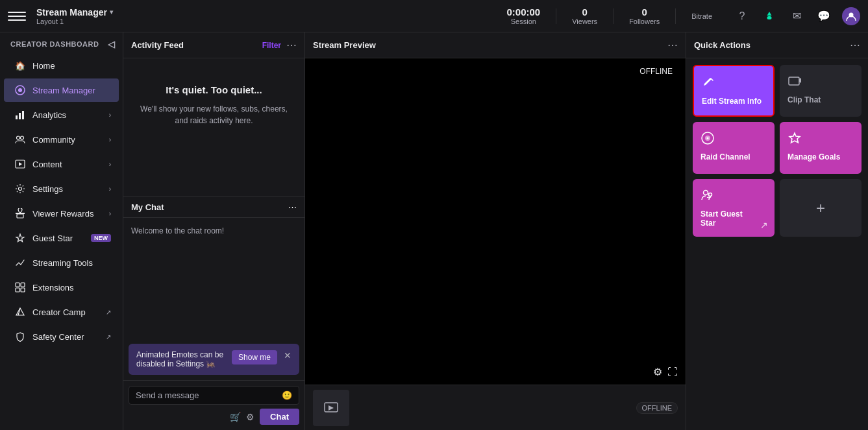  What do you see at coordinates (702, 16) in the screenshot?
I see `stat-bitrate: Bitrate` at bounding box center [702, 16].